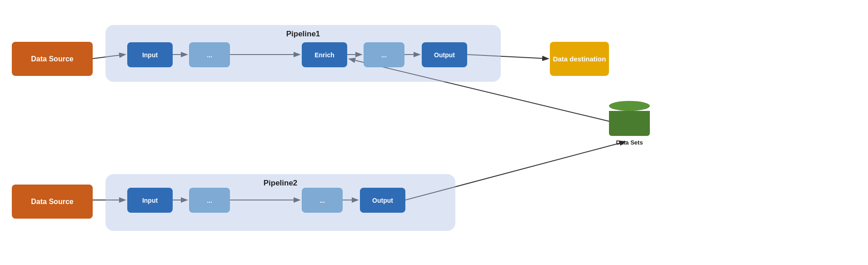 The height and width of the screenshot is (265, 868). Describe the element at coordinates (444, 55) in the screenshot. I see `p1-output-node: Output` at that location.